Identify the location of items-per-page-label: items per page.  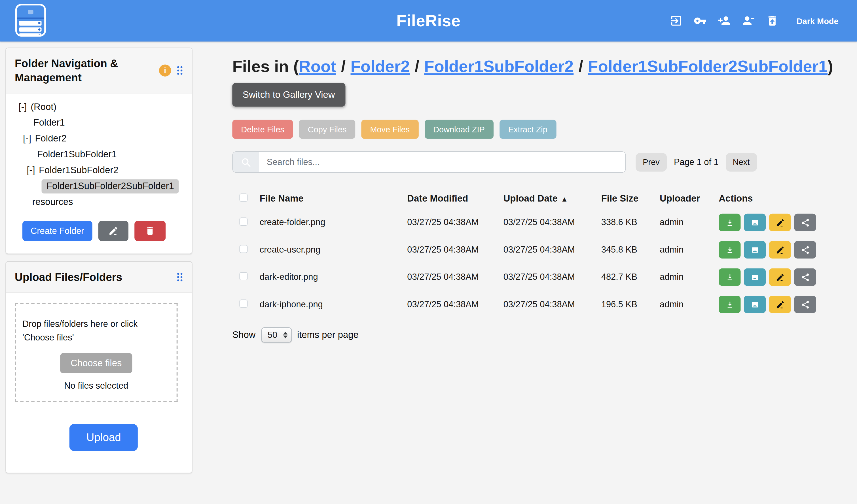
(328, 335).